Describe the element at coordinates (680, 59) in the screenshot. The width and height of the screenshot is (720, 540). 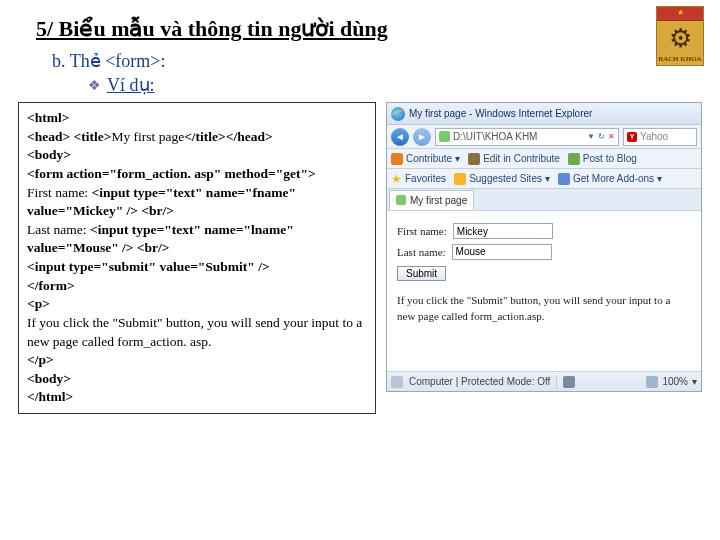
I see `badge-label: BACH KHOA` at that location.